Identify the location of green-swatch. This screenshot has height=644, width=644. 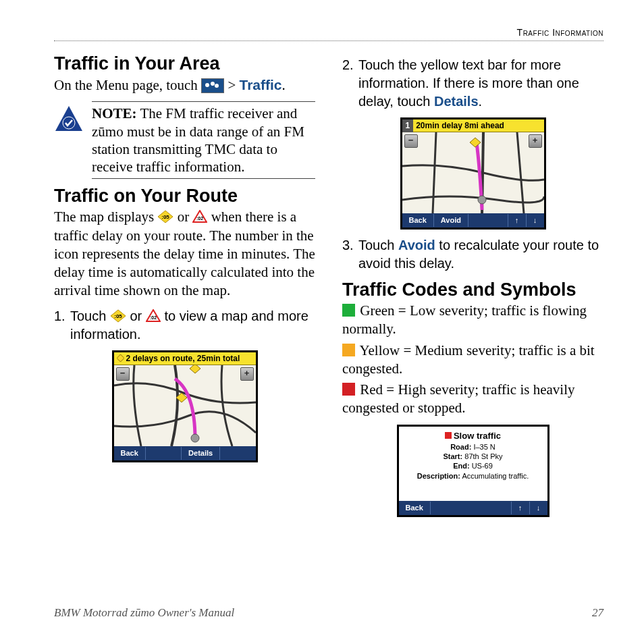
(348, 311).